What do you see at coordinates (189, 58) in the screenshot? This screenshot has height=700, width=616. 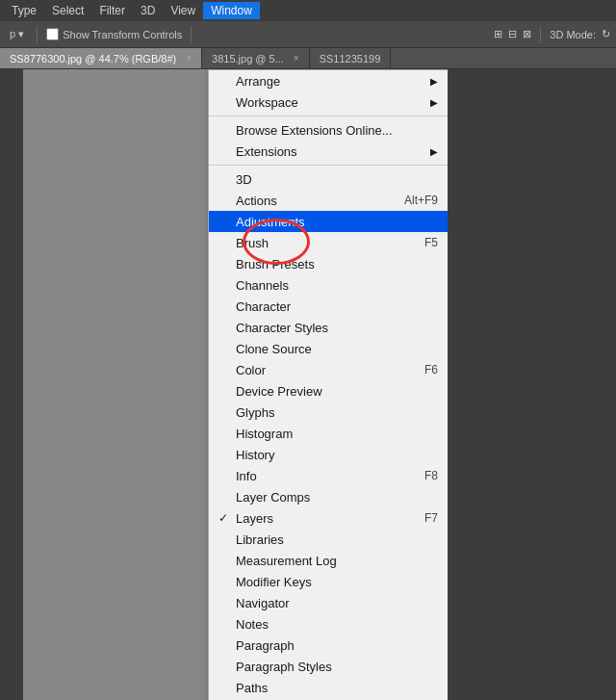 I see `tab-0-close: ×` at bounding box center [189, 58].